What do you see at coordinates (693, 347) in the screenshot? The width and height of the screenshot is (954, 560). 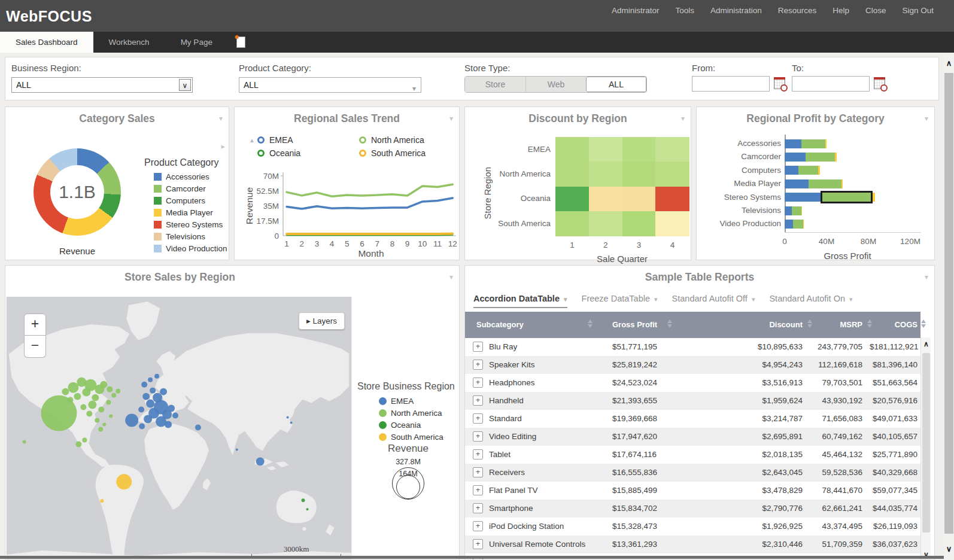 I see `table-row-blu-ray: +Blu Ray$51,771,195$10,895,633243,779,70…` at bounding box center [693, 347].